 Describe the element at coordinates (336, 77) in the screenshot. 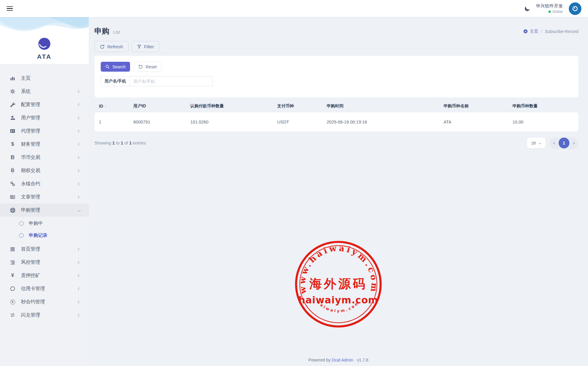

I see `filter-panel: Search Reset 用户名/手机` at that location.